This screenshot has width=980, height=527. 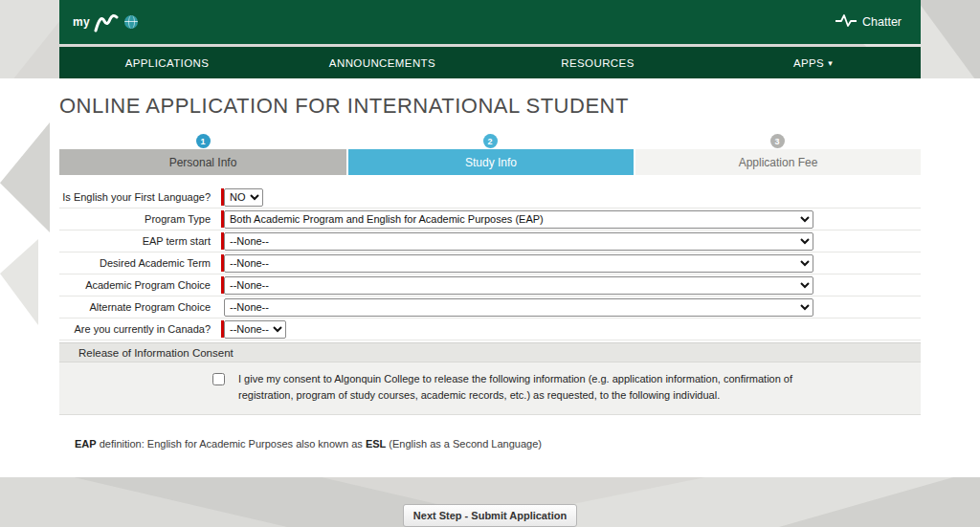 I want to click on chatter-link: Chatter, so click(x=869, y=22).